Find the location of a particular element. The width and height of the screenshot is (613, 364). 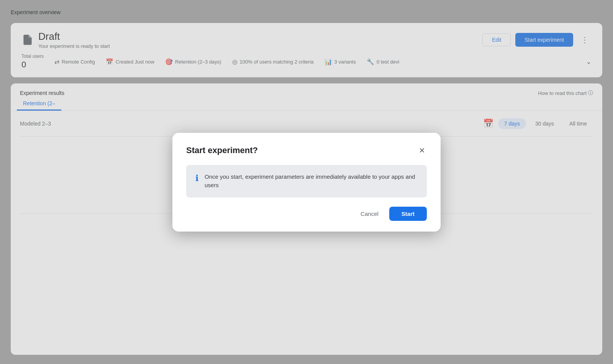

start-button: Start is located at coordinates (408, 214).